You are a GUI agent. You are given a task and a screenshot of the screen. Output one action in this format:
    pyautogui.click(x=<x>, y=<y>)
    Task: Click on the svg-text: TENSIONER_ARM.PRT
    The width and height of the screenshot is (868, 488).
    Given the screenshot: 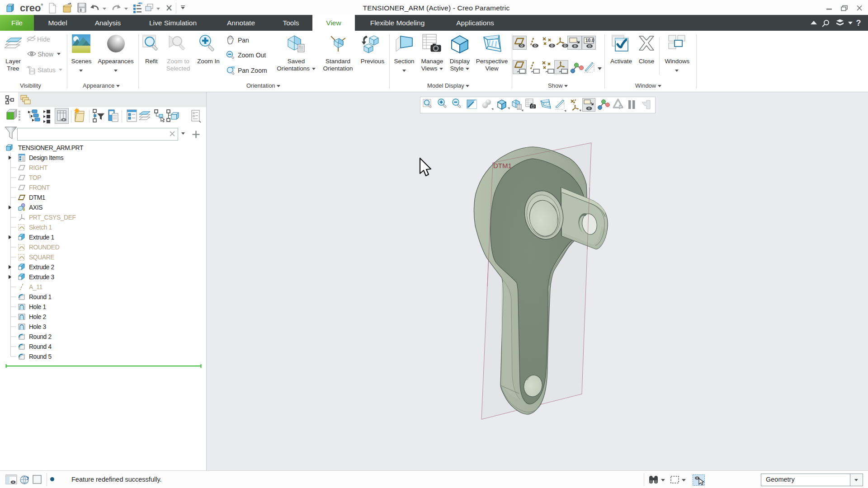 What is the action you would take?
    pyautogui.click(x=51, y=148)
    